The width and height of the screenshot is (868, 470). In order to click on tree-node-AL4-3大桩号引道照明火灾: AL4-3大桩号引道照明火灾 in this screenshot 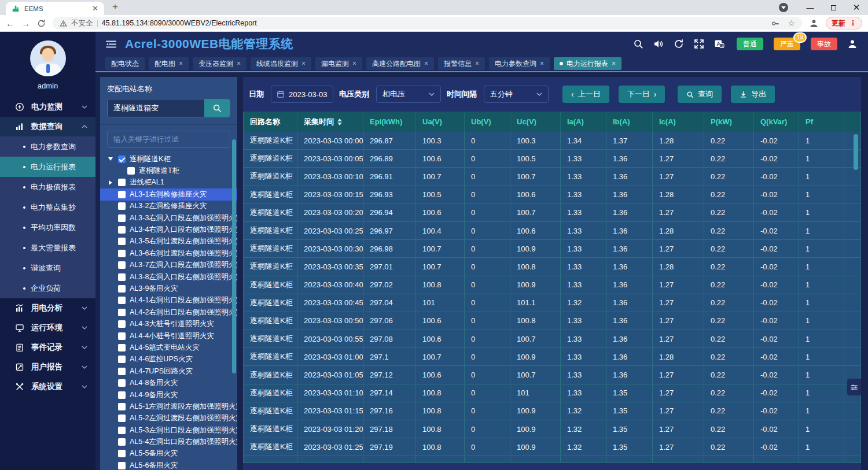, I will do `click(169, 324)`.